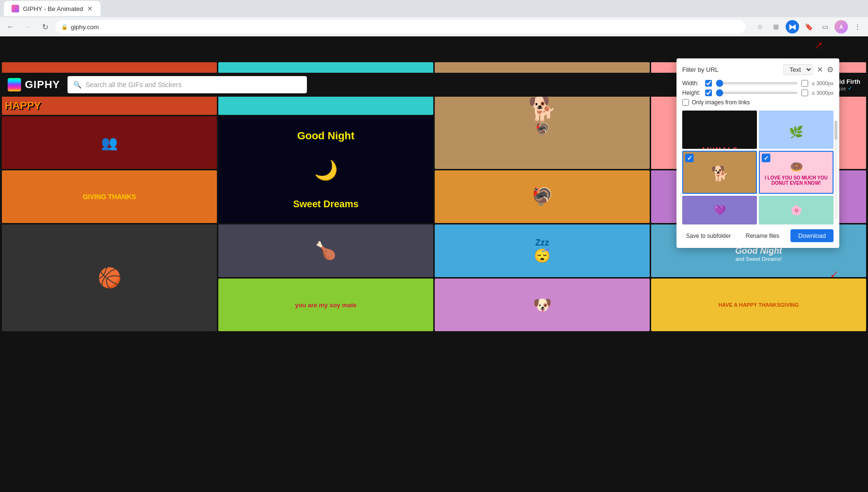  Describe the element at coordinates (78, 85) in the screenshot. I see `search-icon: 🔍` at that location.